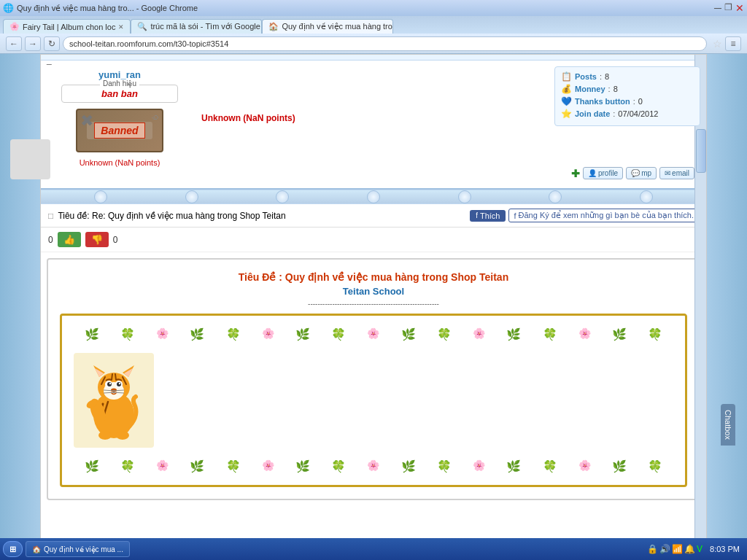  I want to click on flower-13: 🌿, so click(514, 334).